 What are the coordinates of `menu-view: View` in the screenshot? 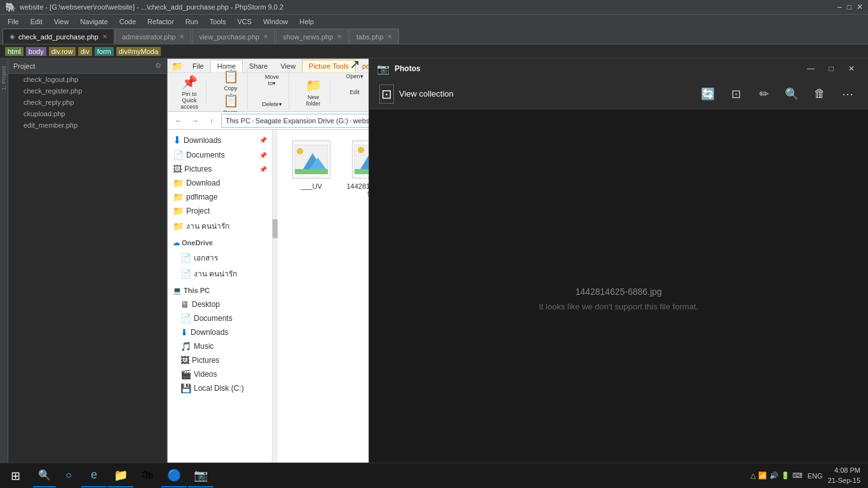 It's located at (62, 22).